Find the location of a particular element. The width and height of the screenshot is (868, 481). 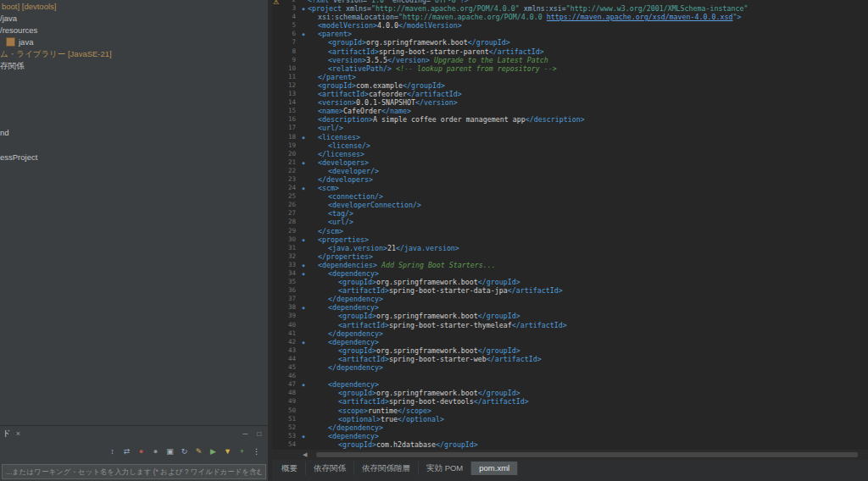

code-line: 33●<dependencies> Add Spring Boot Starte… is located at coordinates (570, 265).